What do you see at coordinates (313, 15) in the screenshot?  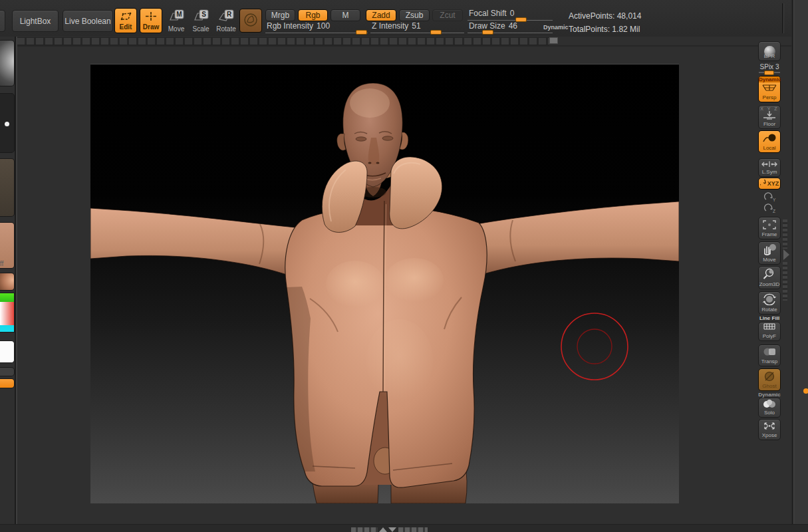 I see `rgb-button: Rgb` at bounding box center [313, 15].